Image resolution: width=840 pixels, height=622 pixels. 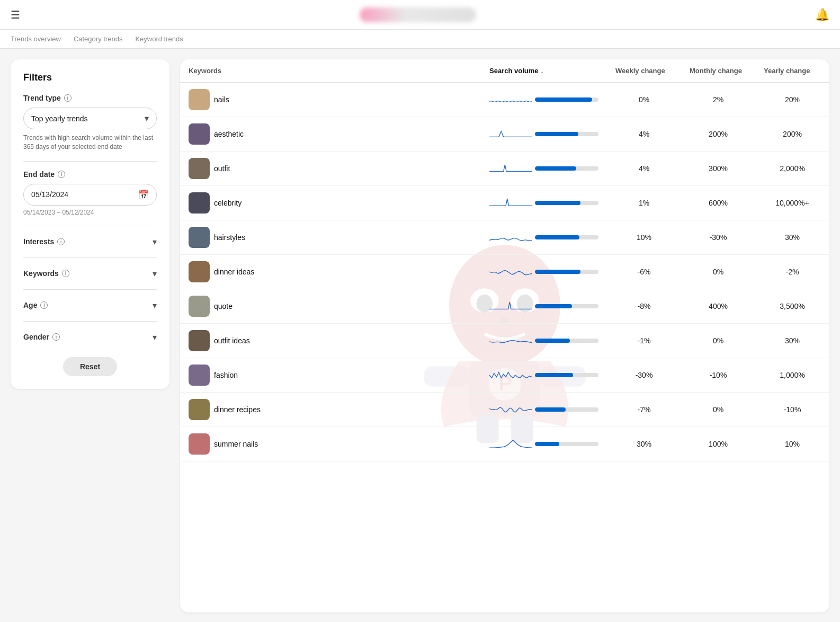 I want to click on subnav-item-3: Keyword trends, so click(x=159, y=39).